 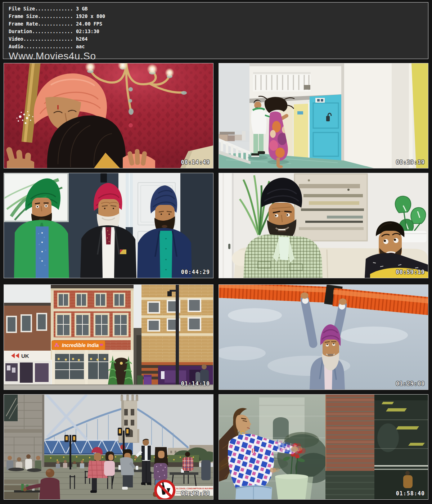 What do you see at coordinates (218, 32) in the screenshot?
I see `info-line-duration: Duration.............. 02:13:30` at bounding box center [218, 32].